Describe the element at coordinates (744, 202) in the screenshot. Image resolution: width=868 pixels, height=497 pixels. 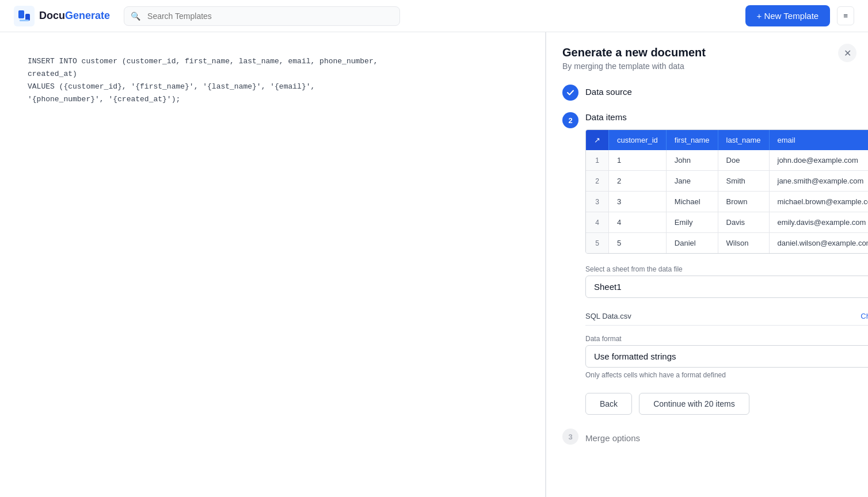
I see `cell-last-name: Brown` at that location.